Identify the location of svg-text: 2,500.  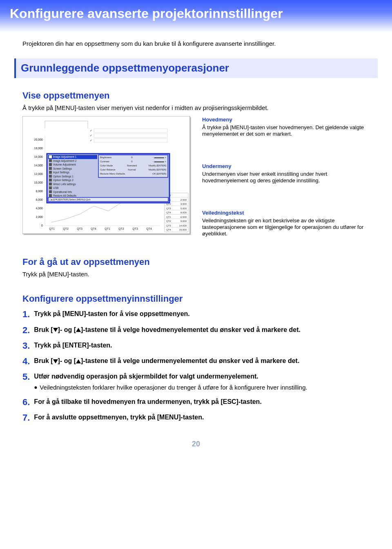
(184, 200).